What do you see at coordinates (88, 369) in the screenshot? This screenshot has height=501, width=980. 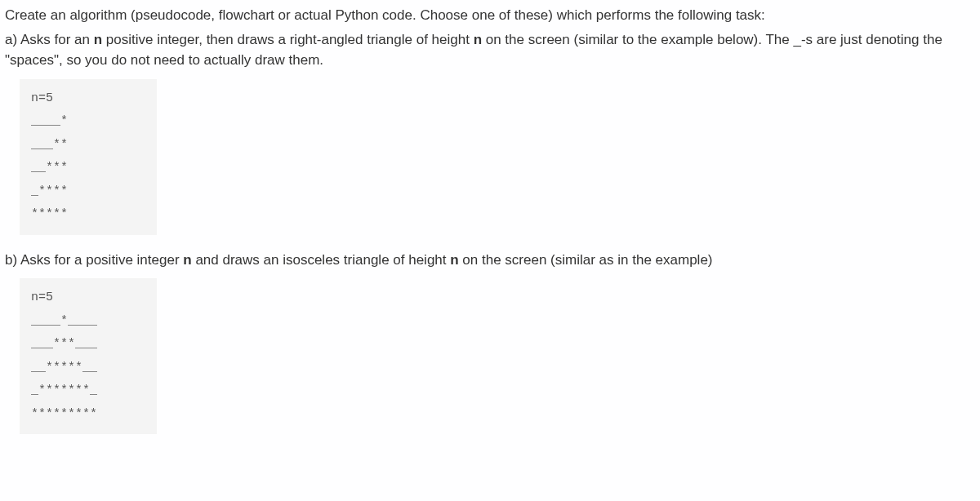 I see `code-b-line-4: __*****__` at bounding box center [88, 369].